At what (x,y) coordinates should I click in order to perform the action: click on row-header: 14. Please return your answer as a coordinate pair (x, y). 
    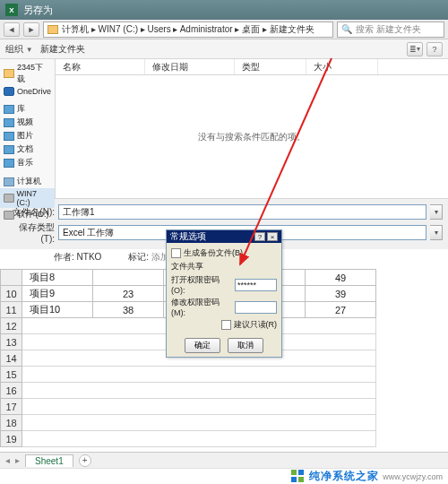
    Looking at the image, I should click on (12, 359).